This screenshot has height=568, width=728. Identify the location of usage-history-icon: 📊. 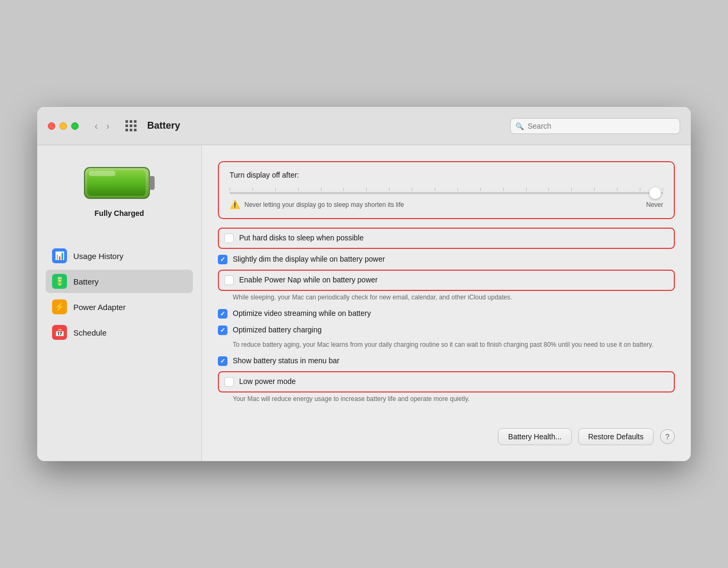
(60, 256).